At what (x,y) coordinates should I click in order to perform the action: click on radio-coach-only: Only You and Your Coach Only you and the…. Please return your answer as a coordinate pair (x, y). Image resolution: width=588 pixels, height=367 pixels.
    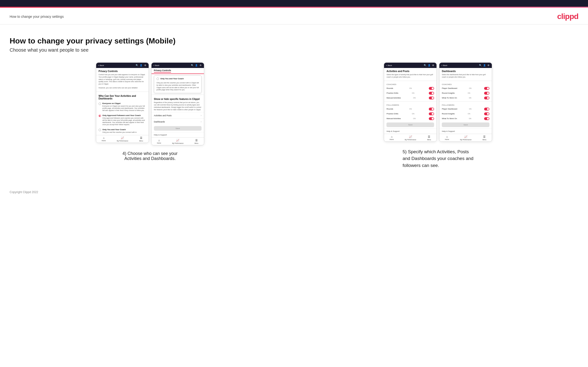
    Looking at the image, I should click on (122, 131).